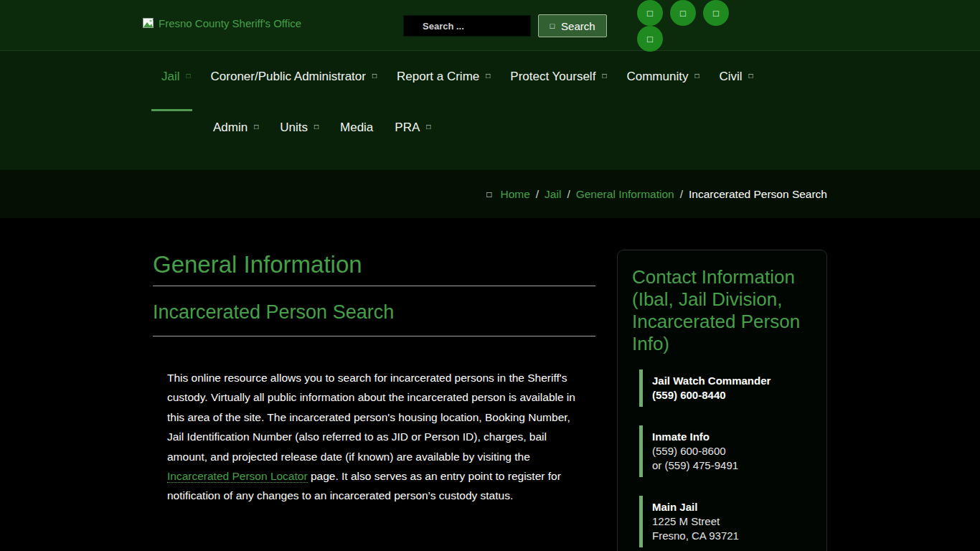  I want to click on page-title: General Information, so click(374, 265).